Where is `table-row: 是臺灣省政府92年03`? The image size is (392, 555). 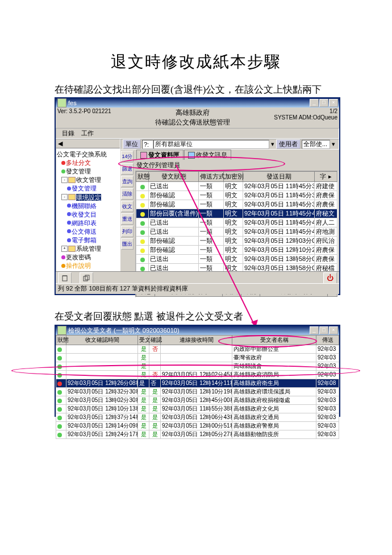
table-row: 是臺灣省政府92年03 is located at coordinates (198, 358).